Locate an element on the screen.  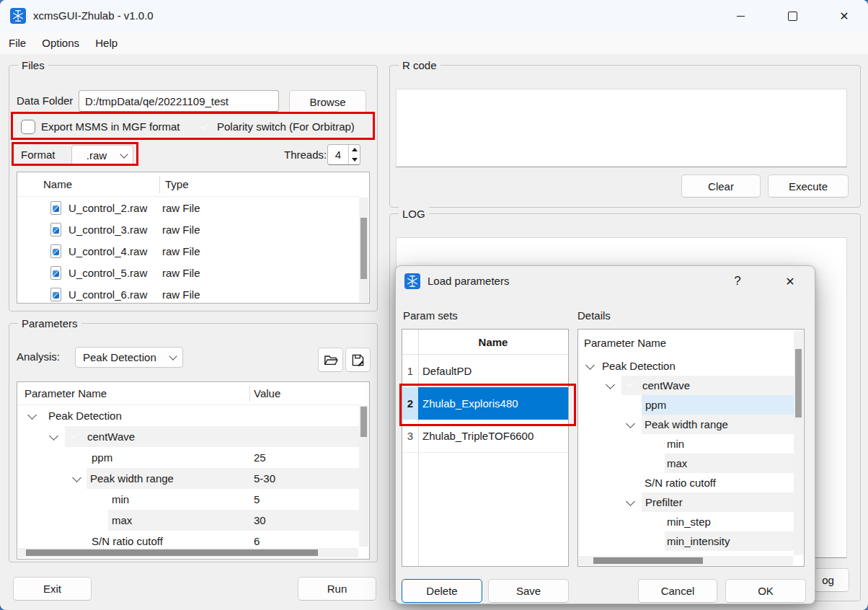
file-row: U_control_5.raw raw File is located at coordinates (188, 273).